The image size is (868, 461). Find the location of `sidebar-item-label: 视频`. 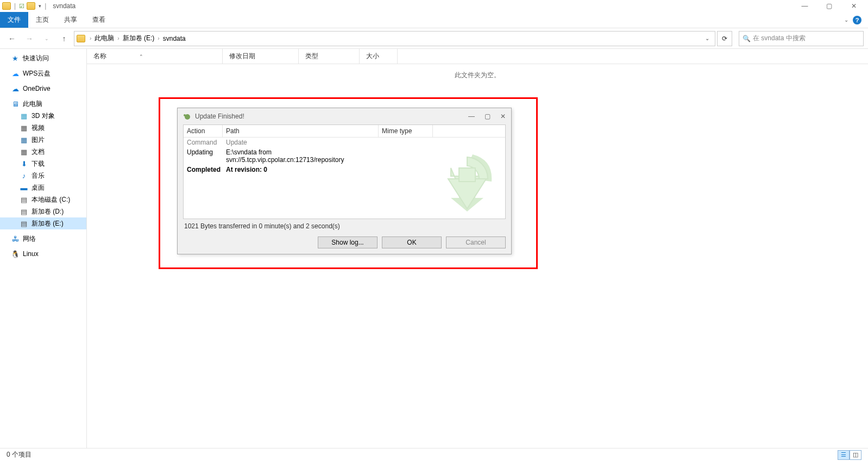

sidebar-item-label: 视频 is located at coordinates (38, 128).